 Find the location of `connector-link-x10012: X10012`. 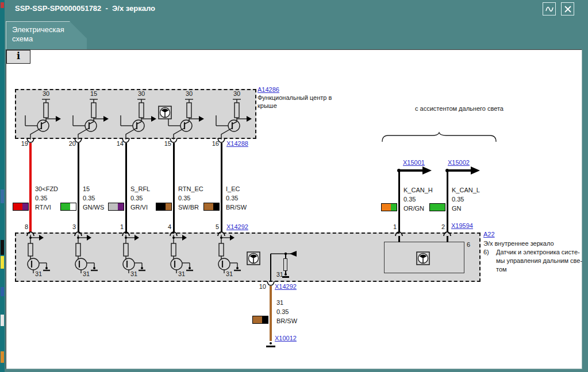

connector-link-x10012: X10012 is located at coordinates (286, 339).